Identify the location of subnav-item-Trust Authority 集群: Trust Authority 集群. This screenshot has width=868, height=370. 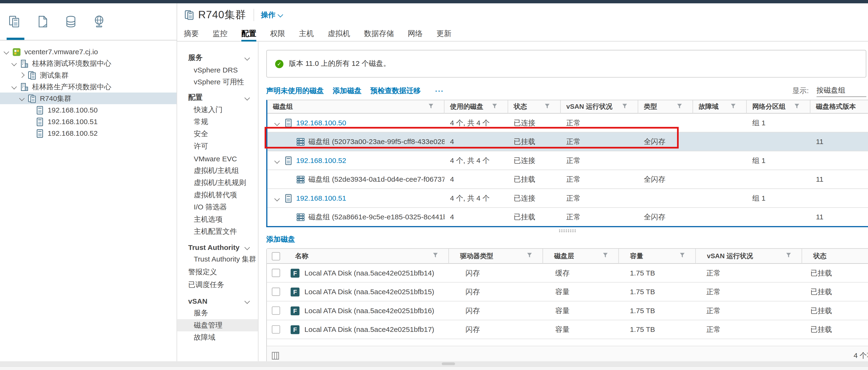
(218, 259).